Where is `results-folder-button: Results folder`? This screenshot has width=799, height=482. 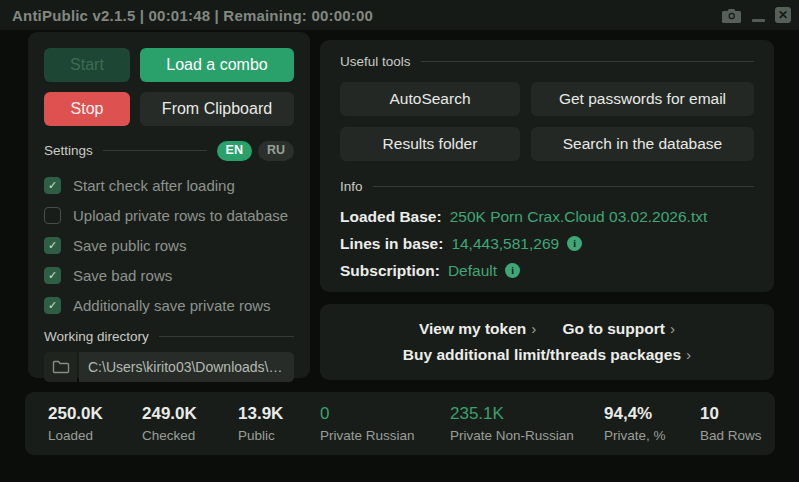
results-folder-button: Results folder is located at coordinates (430, 144).